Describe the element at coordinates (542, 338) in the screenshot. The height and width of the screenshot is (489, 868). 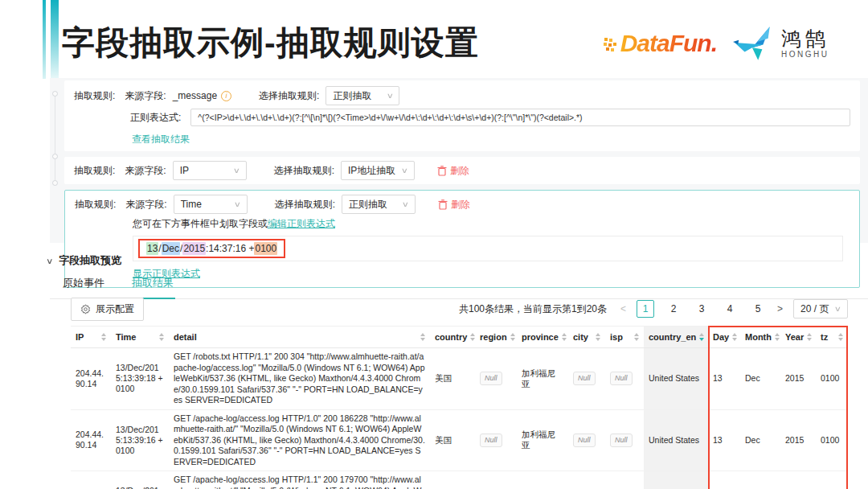
I see `column-header-province: province` at that location.